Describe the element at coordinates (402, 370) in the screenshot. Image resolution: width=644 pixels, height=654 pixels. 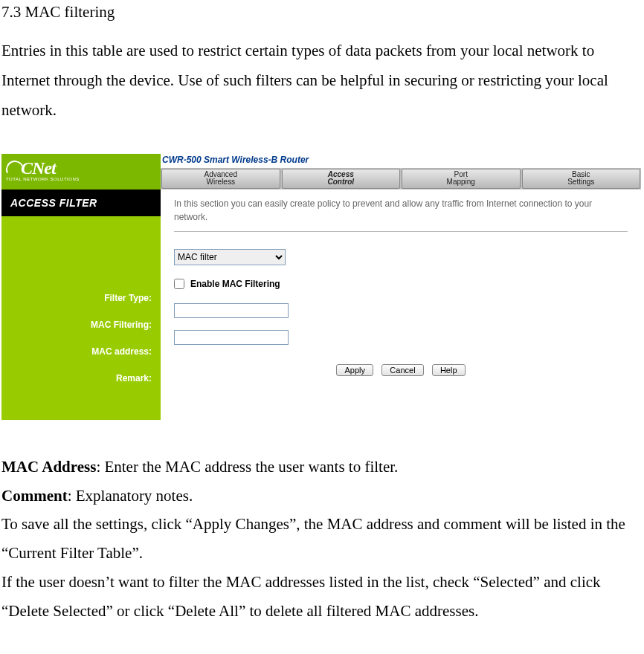
I see `cancel-button: Cancel` at that location.